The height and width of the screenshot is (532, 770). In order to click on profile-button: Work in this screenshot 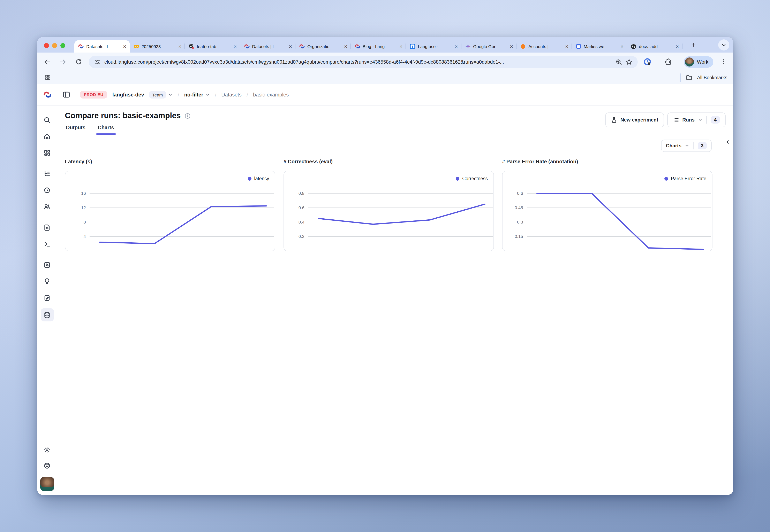, I will do `click(699, 62)`.